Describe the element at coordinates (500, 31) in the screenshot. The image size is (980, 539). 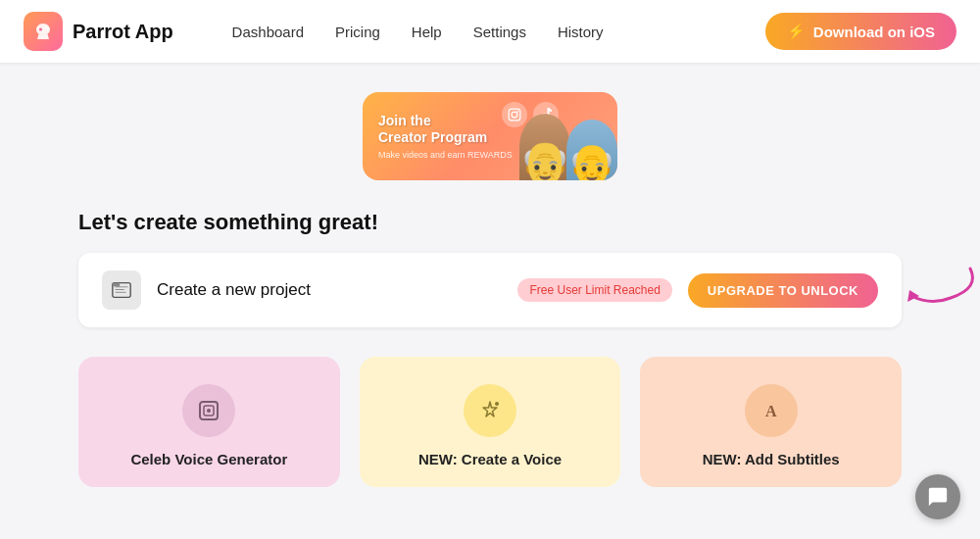
I see `nav-settings: Settings` at that location.